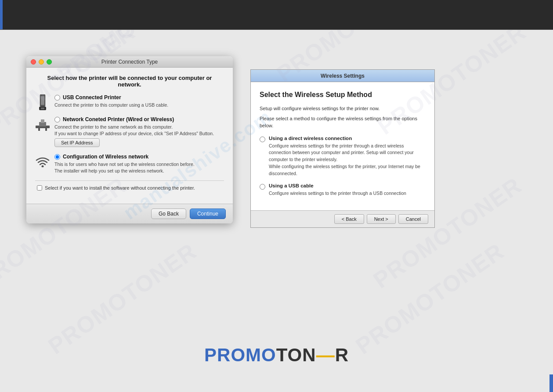  Describe the element at coordinates (130, 188) in the screenshot. I see `checkbox-row: Select if you want to install the softwa…` at that location.